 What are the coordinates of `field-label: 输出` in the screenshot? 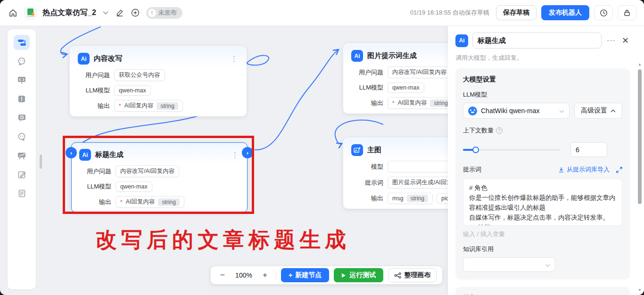 It's located at (363, 103).